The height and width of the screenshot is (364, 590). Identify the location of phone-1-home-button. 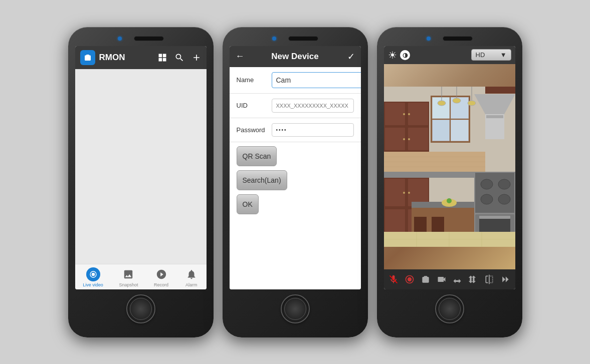
(141, 309).